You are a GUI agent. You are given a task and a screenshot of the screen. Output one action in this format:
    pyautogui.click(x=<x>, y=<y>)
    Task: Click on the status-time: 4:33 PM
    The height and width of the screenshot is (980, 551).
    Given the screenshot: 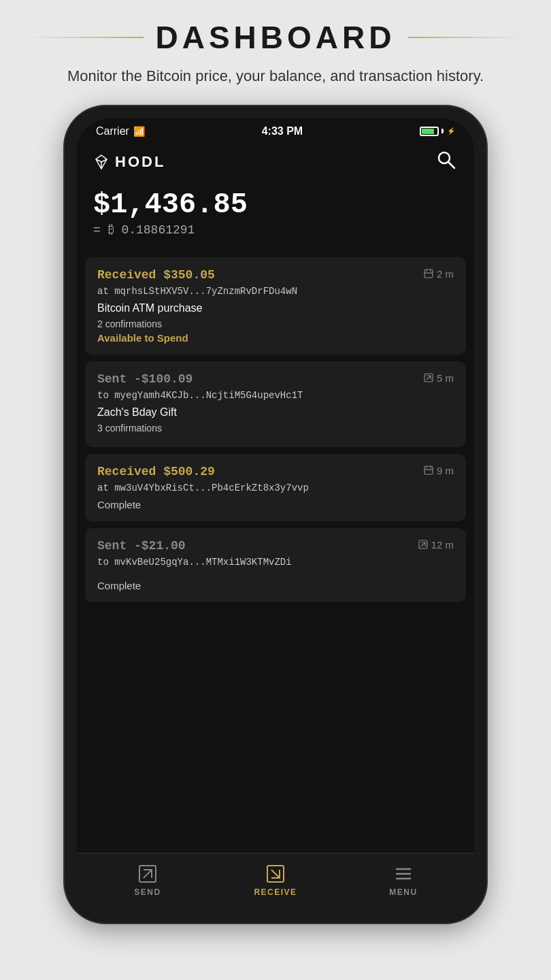 What is the action you would take?
    pyautogui.click(x=282, y=131)
    